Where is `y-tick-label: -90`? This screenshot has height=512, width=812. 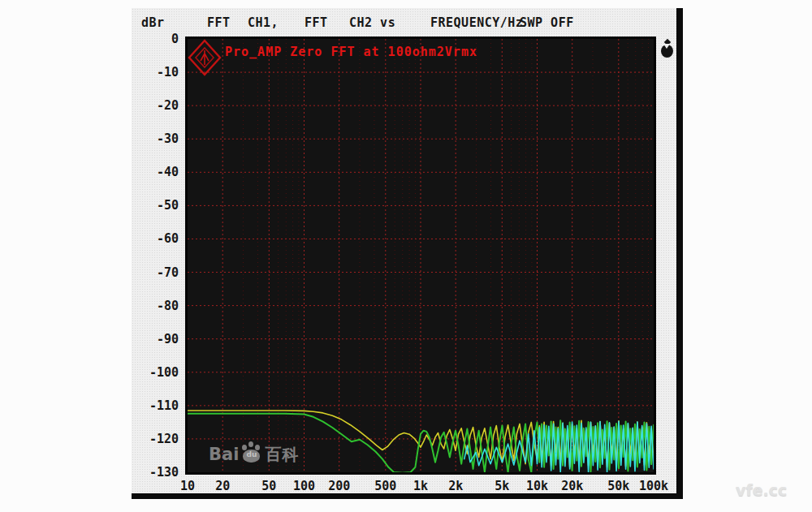
y-tick-label: -90 is located at coordinates (155, 339).